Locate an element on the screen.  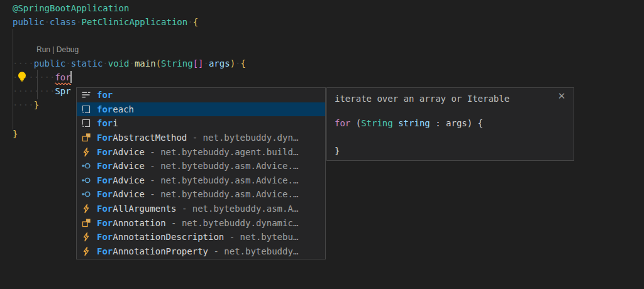
error-squiggle is located at coordinates (63, 83).